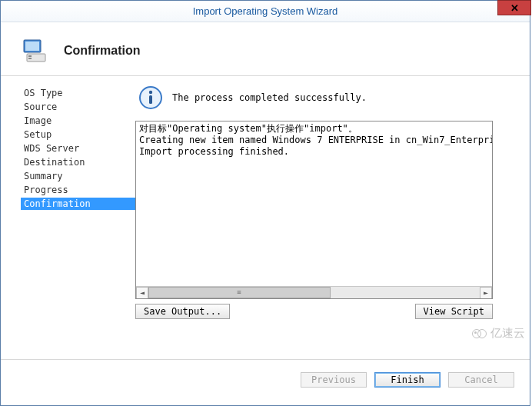 This screenshot has height=406, width=532. Describe the element at coordinates (265, 49) in the screenshot. I see `wizard-header: Confirmation` at that location.